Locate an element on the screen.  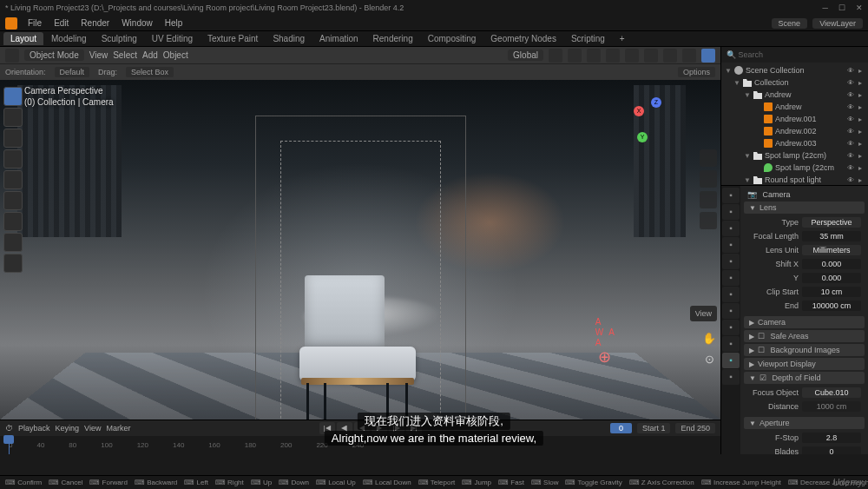
pan-button is located at coordinates (708, 179).